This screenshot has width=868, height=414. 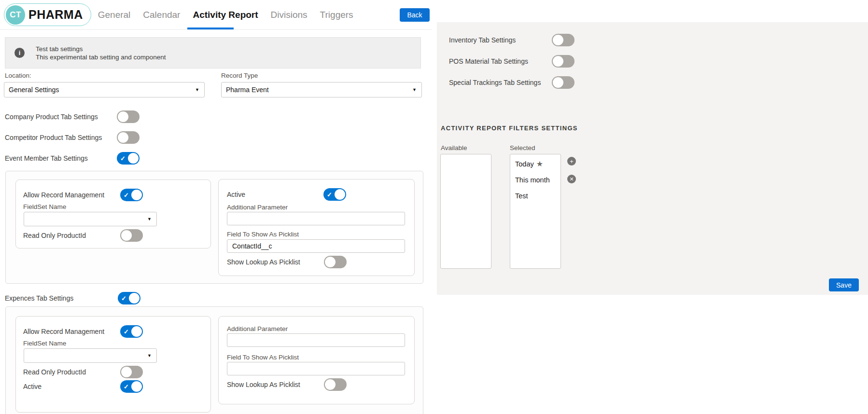 What do you see at coordinates (318, 385) in the screenshot?
I see `show-lookup-as-picklist-row: Show Lookup As Picklist ✓` at bounding box center [318, 385].